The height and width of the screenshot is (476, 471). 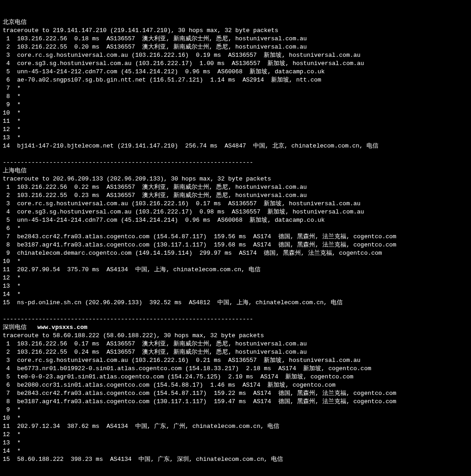 I want to click on hop-line: 5 unn-45-134-214-212.cdn77.com (45.134.2…, so click(x=164, y=71).